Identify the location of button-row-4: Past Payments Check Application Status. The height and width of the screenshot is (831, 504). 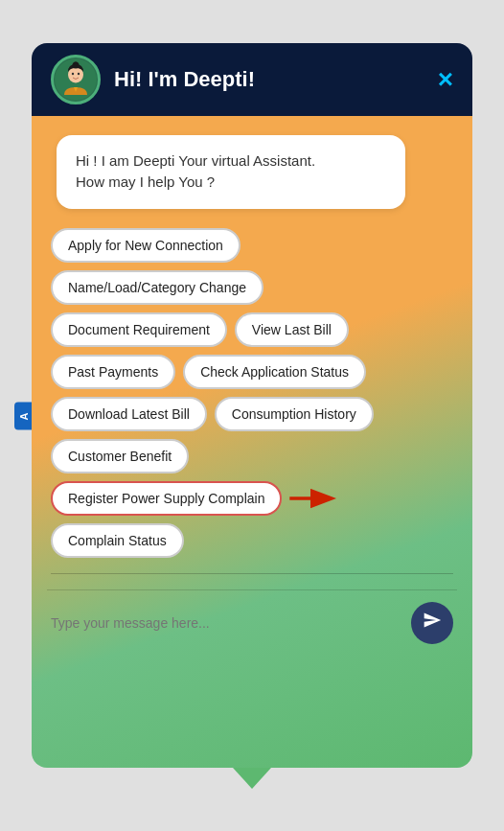
(252, 372).